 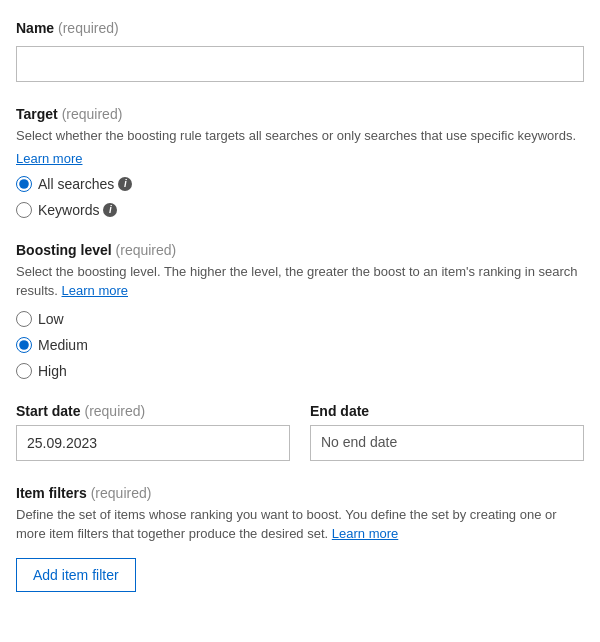 I want to click on item-filters-description: Define the set of items whose ranking yo…, so click(x=300, y=524).